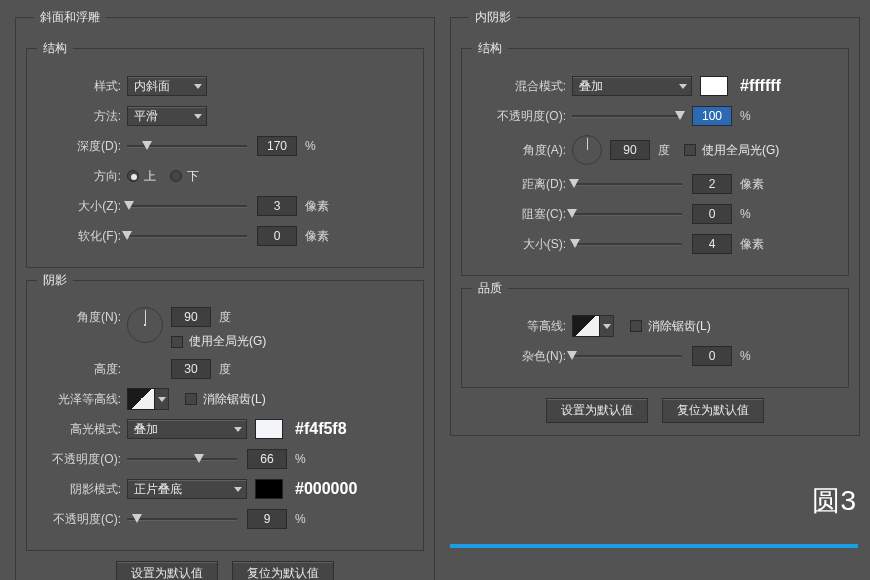 The image size is (870, 580). Describe the element at coordinates (187, 236) in the screenshot. I see `soften-slider` at that location.